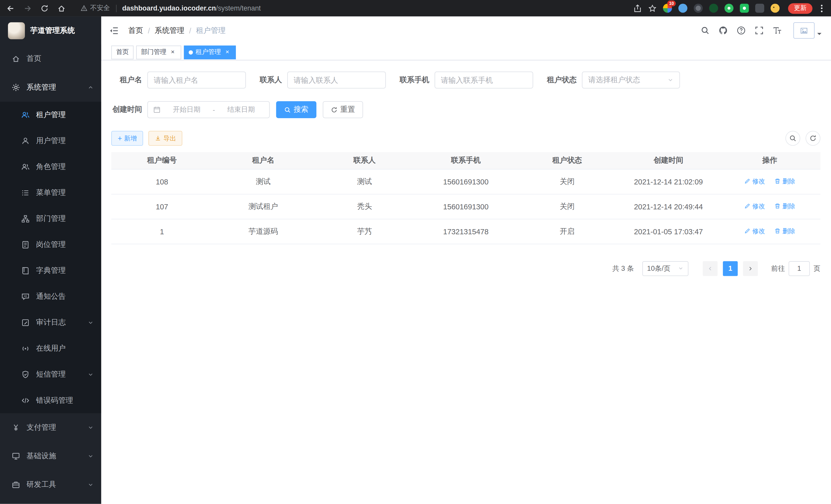  I want to click on dict-icon, so click(26, 270).